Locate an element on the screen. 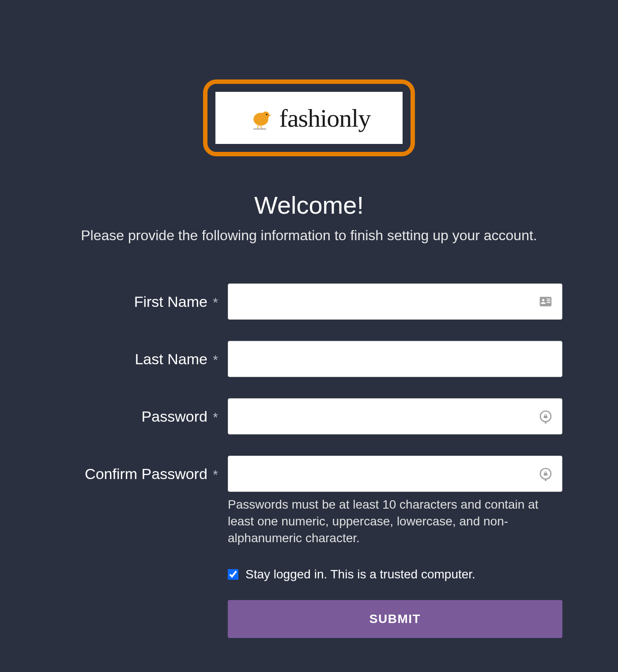  stay-logged-in-label: Stay logged in. This is a trusted comput… is located at coordinates (360, 574).